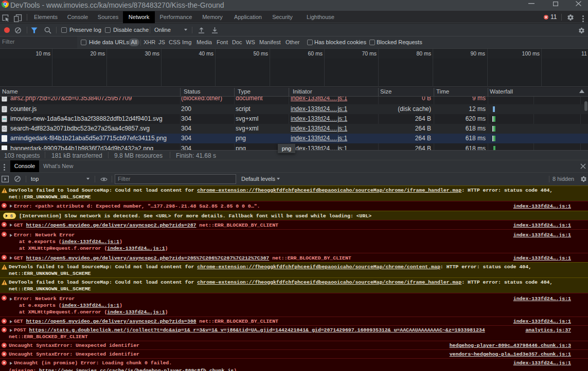  What do you see at coordinates (10, 91) in the screenshot?
I see `column-header-name: Name` at bounding box center [10, 91].